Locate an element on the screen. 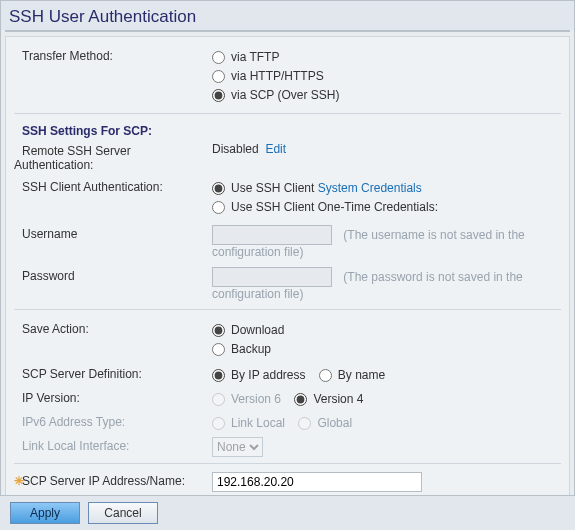 The image size is (575, 530). label-via-http: via HTTP/HTTPS is located at coordinates (278, 76).